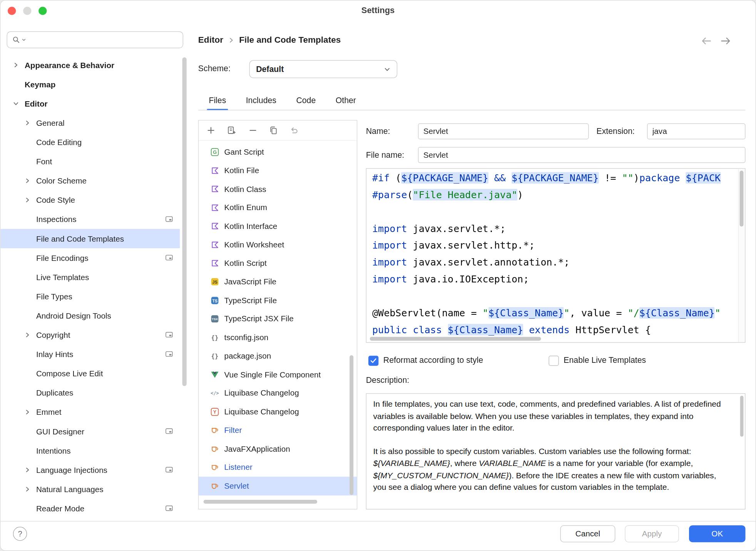 The height and width of the screenshot is (551, 756). Describe the element at coordinates (742, 255) in the screenshot. I see `editor-vertical-scrollbar` at that location.